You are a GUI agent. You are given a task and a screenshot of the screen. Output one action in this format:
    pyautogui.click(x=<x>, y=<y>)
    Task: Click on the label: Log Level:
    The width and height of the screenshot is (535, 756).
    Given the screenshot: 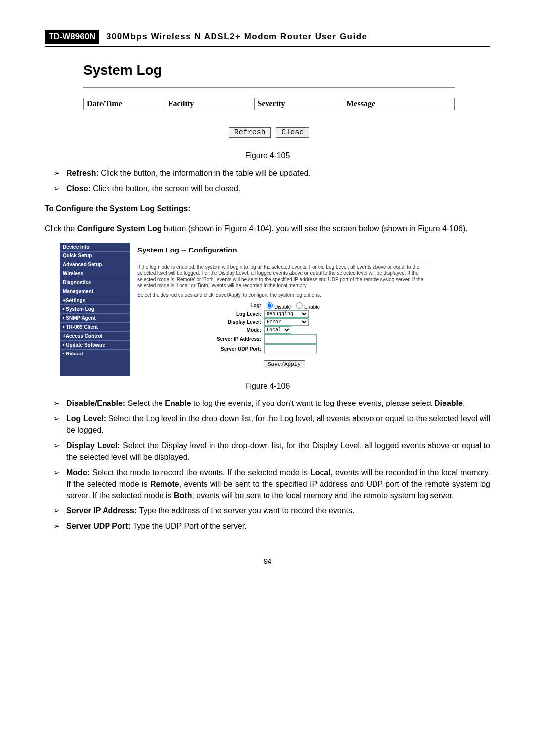 What is the action you would take?
    pyautogui.click(x=86, y=419)
    